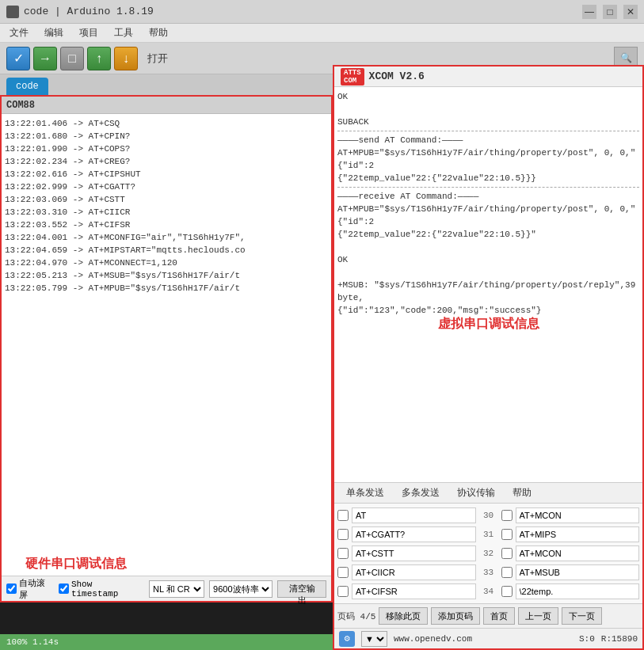 Image resolution: width=644 pixels, height=650 pixels. Describe the element at coordinates (166, 124) in the screenshot. I see `serial-log-line: 13:22:01.406 -> AT+CSQ` at that location.